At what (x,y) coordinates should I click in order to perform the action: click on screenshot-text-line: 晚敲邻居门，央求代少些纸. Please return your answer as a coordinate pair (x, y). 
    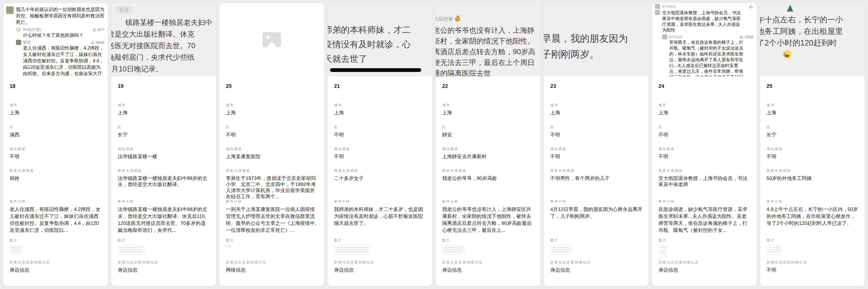
    Looking at the image, I should click on (164, 57).